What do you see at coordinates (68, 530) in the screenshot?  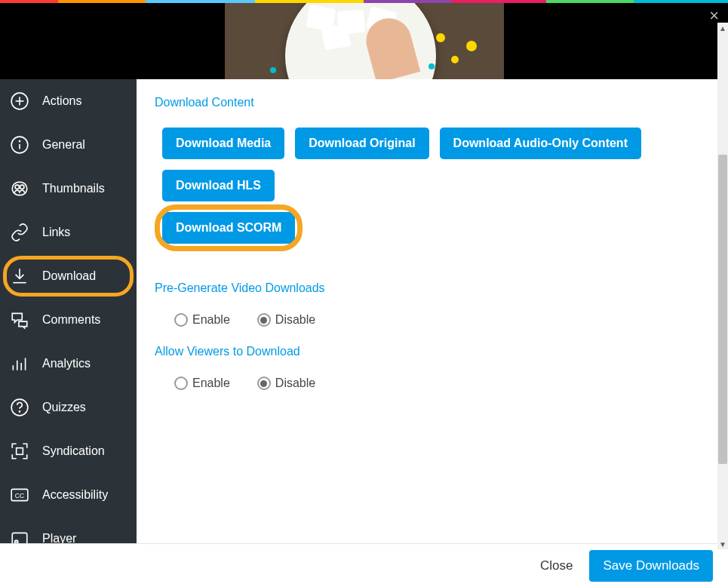 I see `sidebar-item-player: Player` at bounding box center [68, 530].